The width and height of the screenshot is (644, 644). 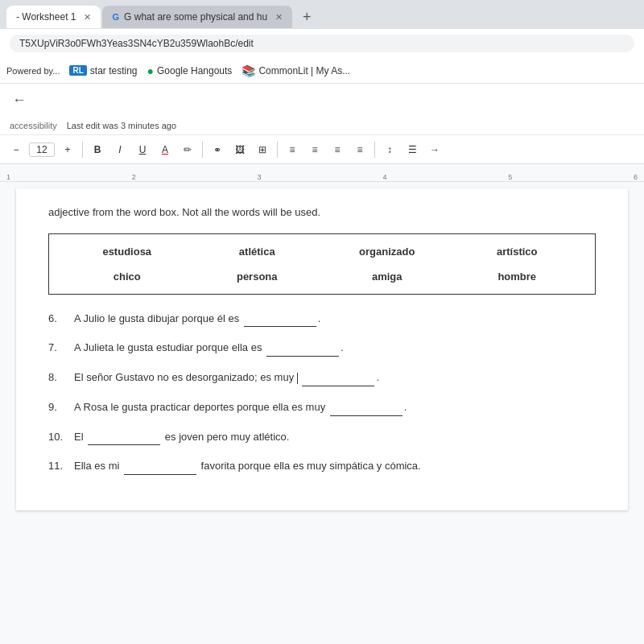 I want to click on word-organizado: organizado, so click(x=387, y=251).